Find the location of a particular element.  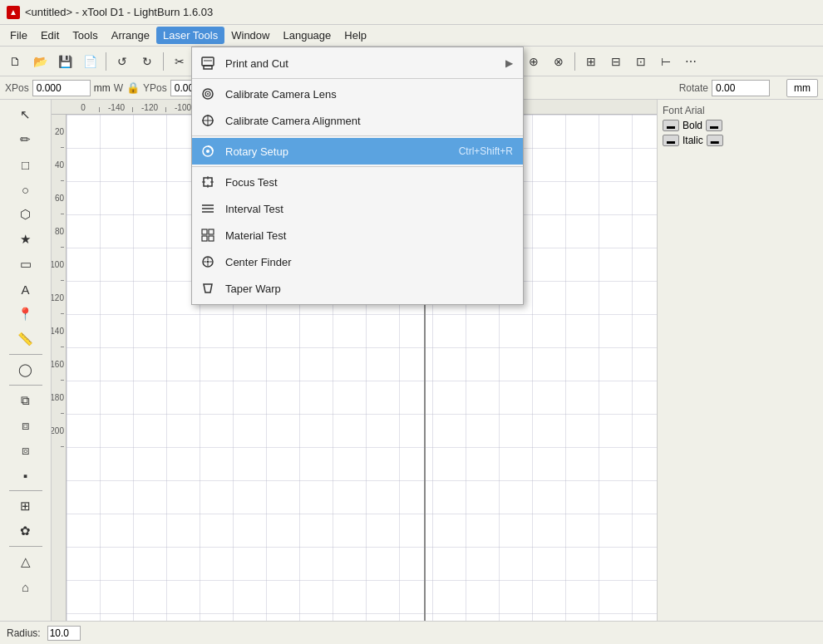

ruler-vertical: 20 40 60 80 100 120 140 160 180 200 is located at coordinates (59, 367).